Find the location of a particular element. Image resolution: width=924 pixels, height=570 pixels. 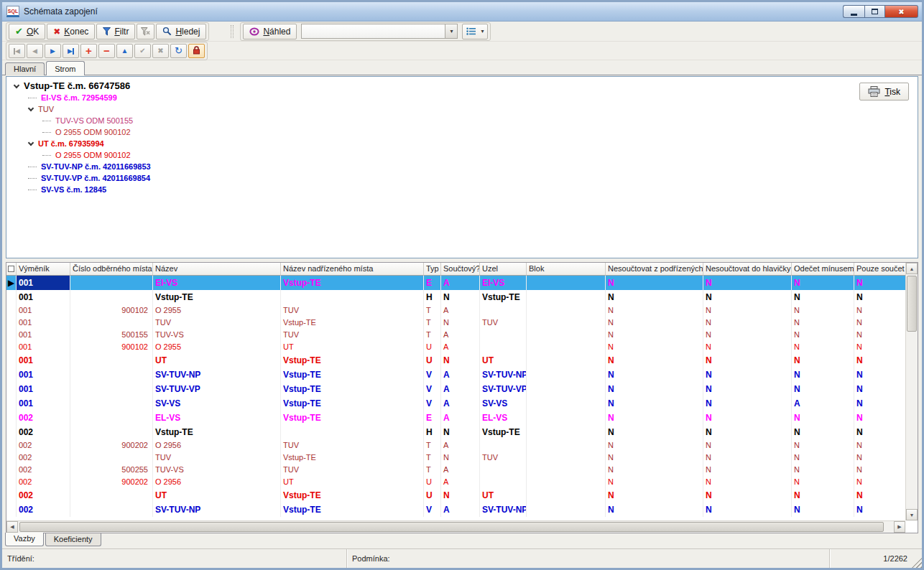

table-cell: 500155 is located at coordinates (112, 335).